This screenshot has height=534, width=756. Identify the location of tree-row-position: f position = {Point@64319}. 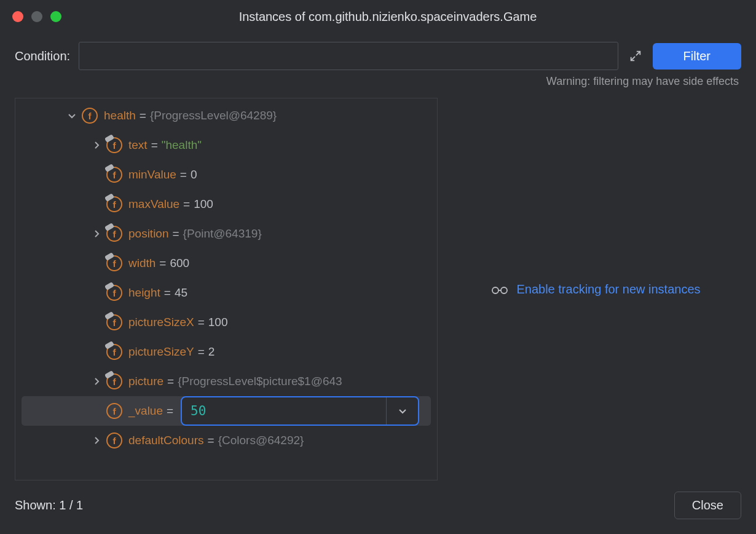
(226, 234).